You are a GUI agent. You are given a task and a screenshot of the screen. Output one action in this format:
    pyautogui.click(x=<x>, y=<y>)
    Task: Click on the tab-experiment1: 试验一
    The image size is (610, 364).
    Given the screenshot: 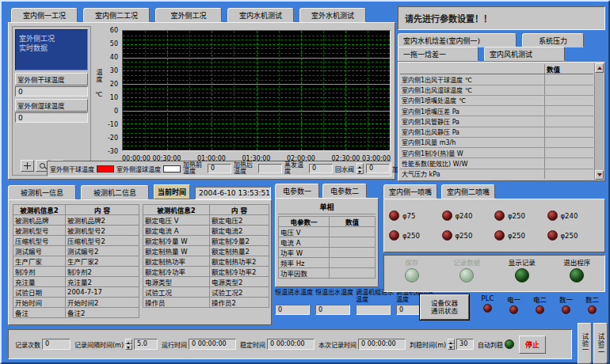 What is the action you would take?
    pyautogui.click(x=585, y=343)
    